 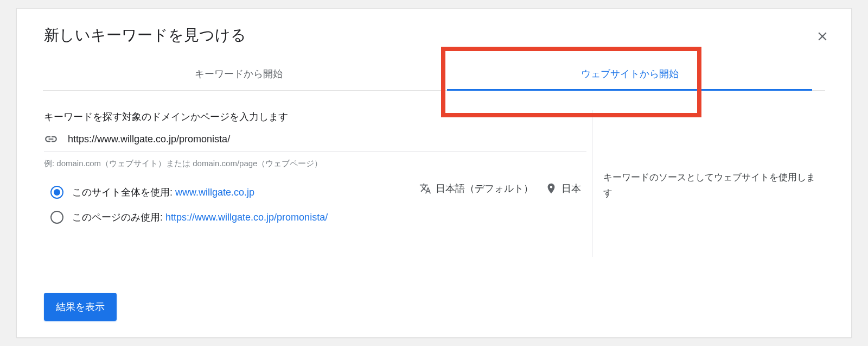 I want to click on tab-start-with-website: ウェブサイトから開始, so click(x=629, y=74).